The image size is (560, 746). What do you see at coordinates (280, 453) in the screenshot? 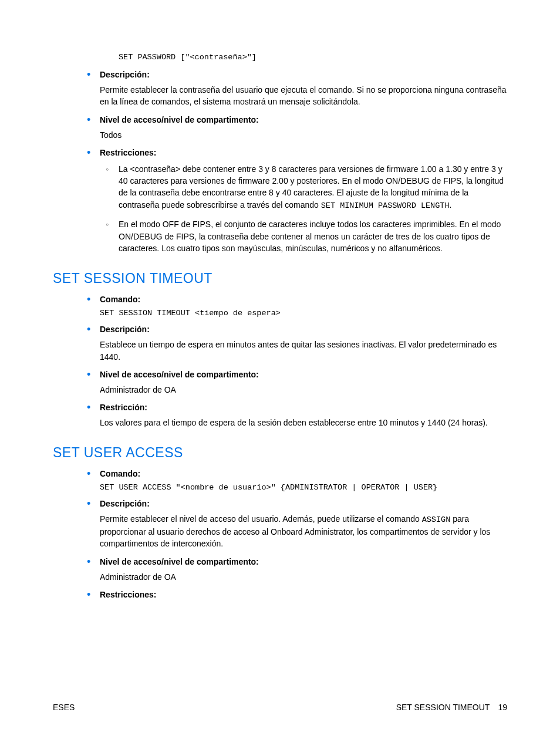
I see `heading-set-user-access: SET USER ACCESS` at bounding box center [280, 453].